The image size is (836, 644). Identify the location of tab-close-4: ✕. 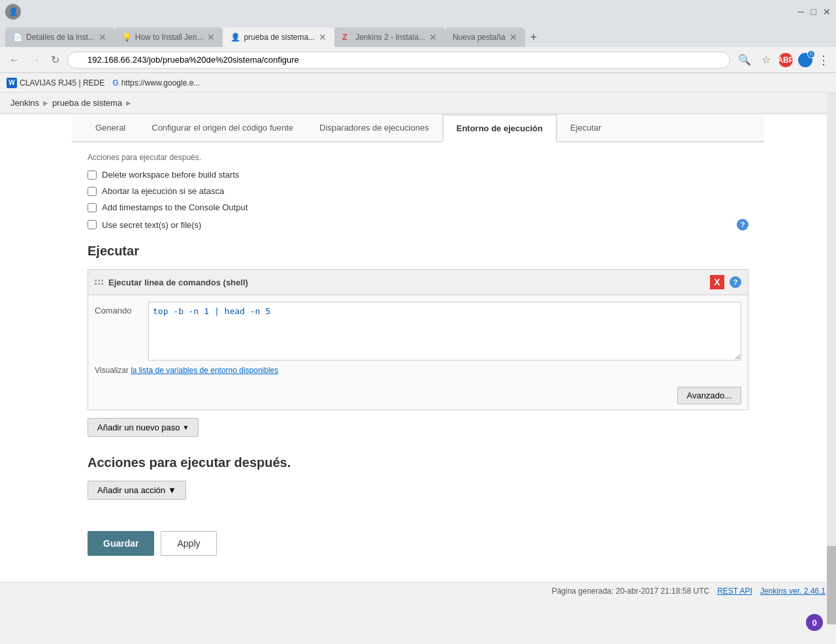
(433, 37).